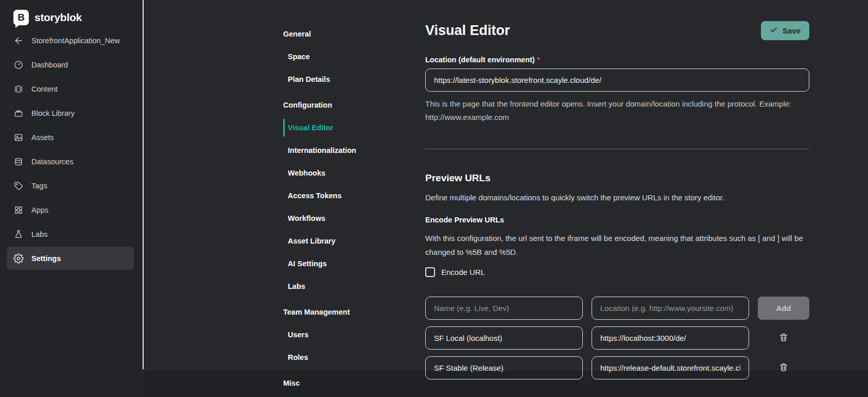 The width and height of the screenshot is (868, 397). Describe the element at coordinates (19, 41) in the screenshot. I see `arrow-left-icon` at that location.